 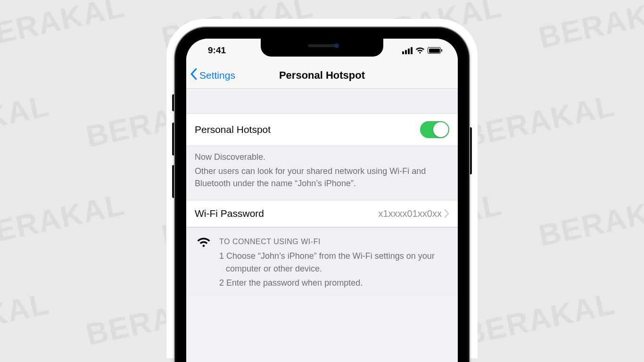 What do you see at coordinates (322, 177) in the screenshot?
I see `discoverable-body: Other users can look for your shared net…` at bounding box center [322, 177].